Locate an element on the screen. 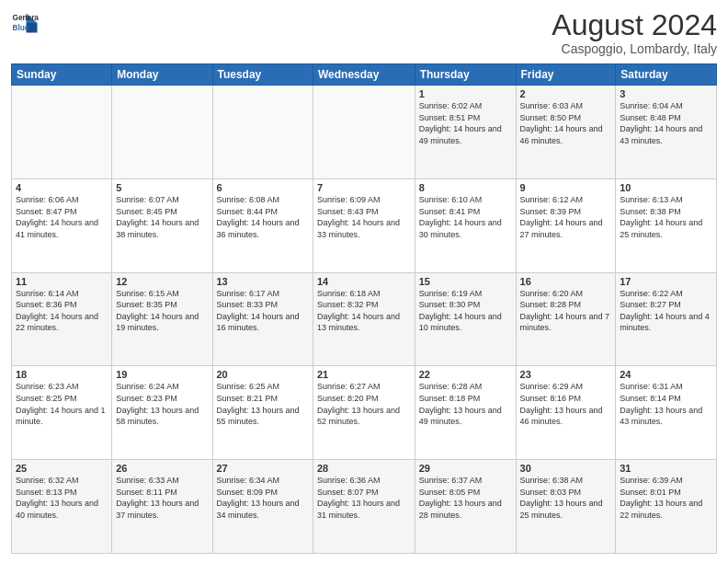  day-info: Sunrise: 6:06 AM Sunset: 8:47 PM Dayligh… is located at coordinates (62, 217).